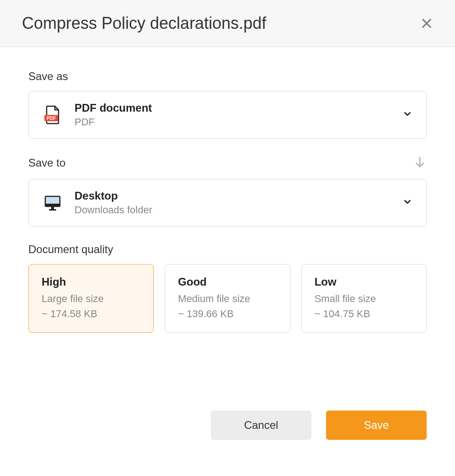 The height and width of the screenshot is (476, 455). What do you see at coordinates (261, 425) in the screenshot?
I see `cancel-button: Cancel` at bounding box center [261, 425].